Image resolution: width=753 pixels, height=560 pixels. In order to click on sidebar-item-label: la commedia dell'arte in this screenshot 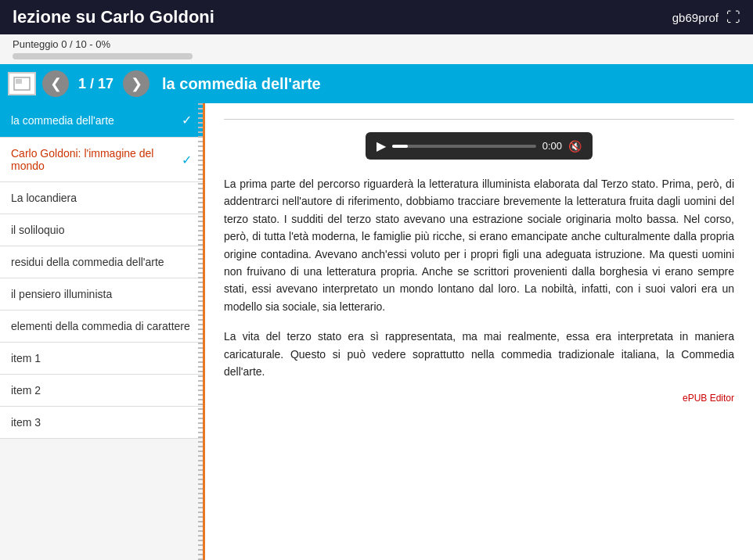, I will do `click(63, 120)`.